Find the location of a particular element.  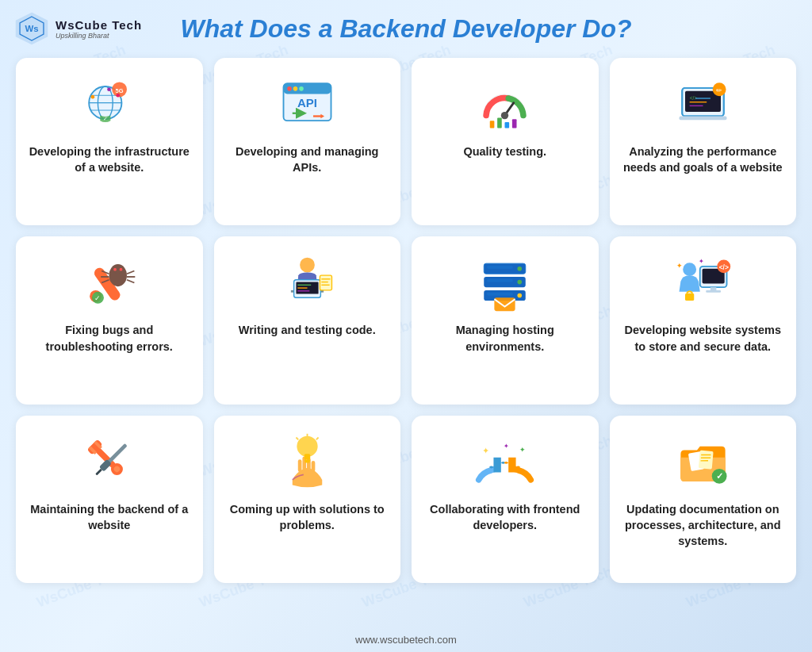

gauge-icon is located at coordinates (505, 104).